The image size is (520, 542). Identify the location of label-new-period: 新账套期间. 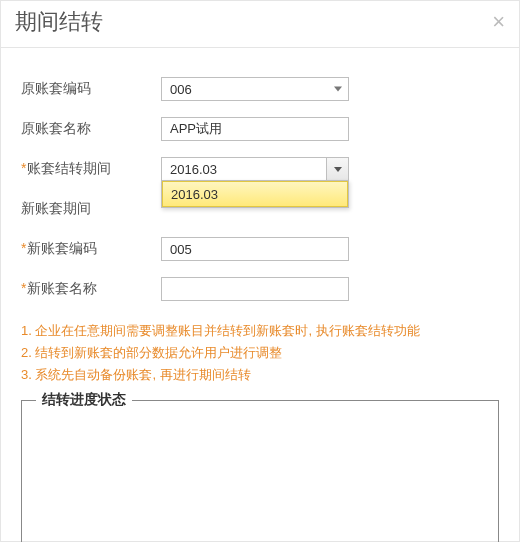
(91, 209).